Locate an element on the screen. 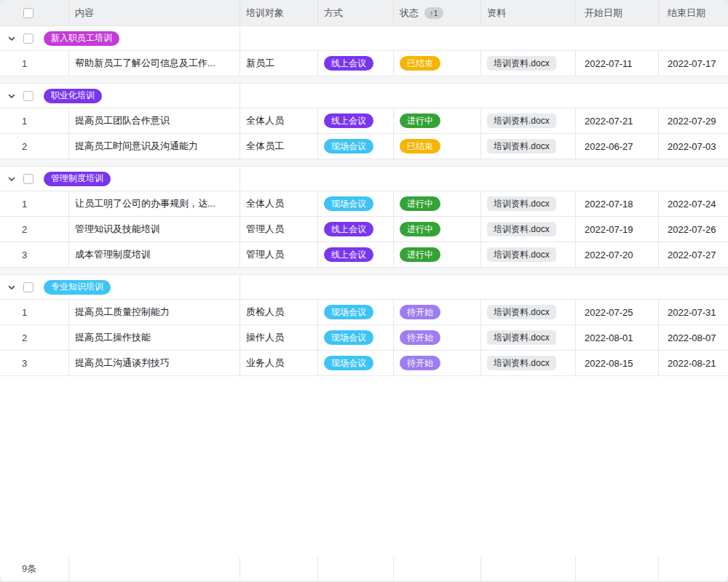  start-date-cell: 2022-07-18 is located at coordinates (617, 204).